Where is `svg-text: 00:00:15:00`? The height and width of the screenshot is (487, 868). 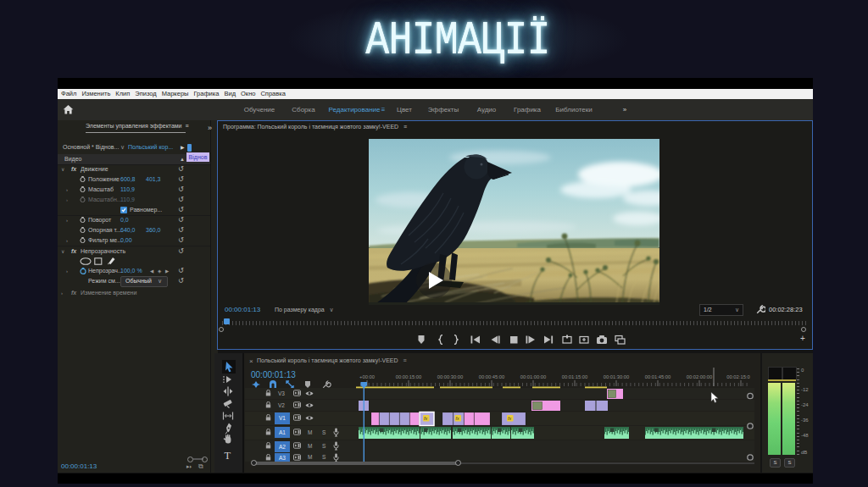
svg-text: 00:00:15:00 is located at coordinates (409, 377).